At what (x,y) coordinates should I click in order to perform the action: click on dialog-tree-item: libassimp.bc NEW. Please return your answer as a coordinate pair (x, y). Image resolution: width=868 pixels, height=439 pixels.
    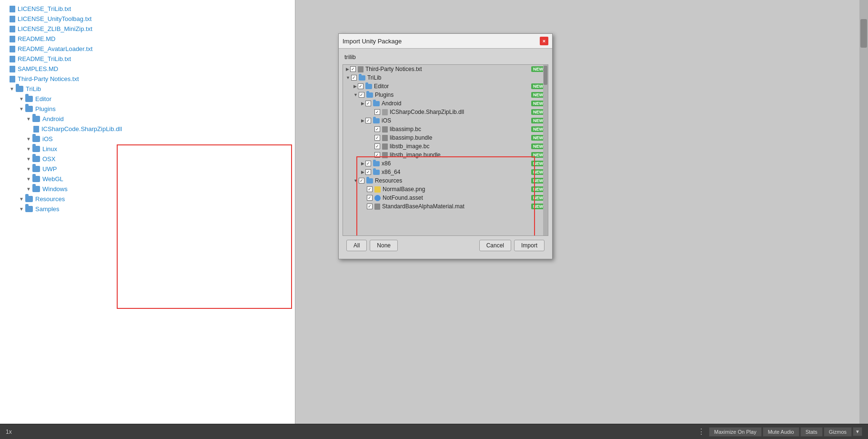
    Looking at the image, I should click on (445, 129).